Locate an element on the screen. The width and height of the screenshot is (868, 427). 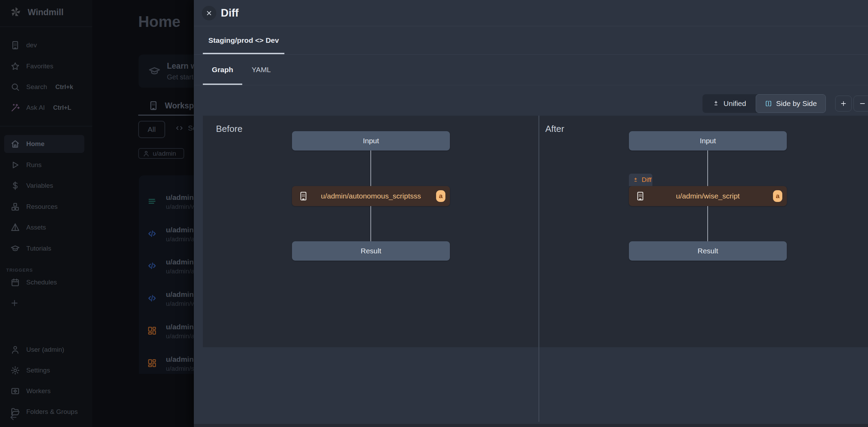
sidebar-item-resources: Resources is located at coordinates (34, 207).